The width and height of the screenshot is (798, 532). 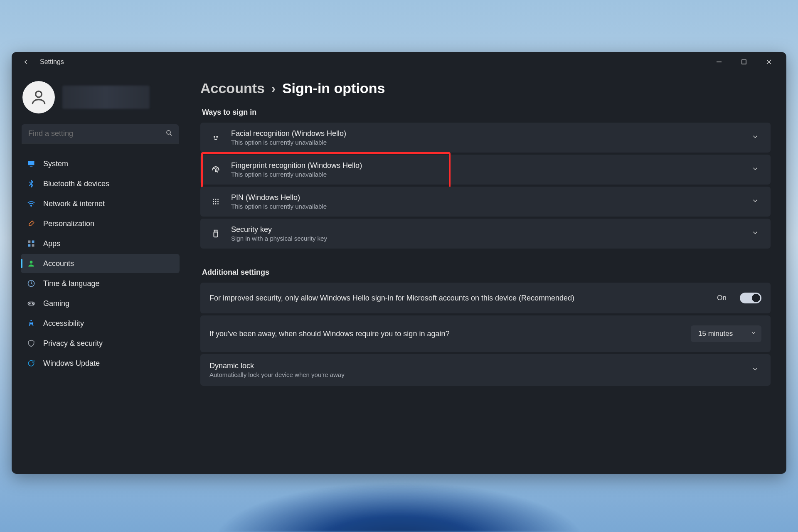 I want to click on close-button, so click(x=769, y=62).